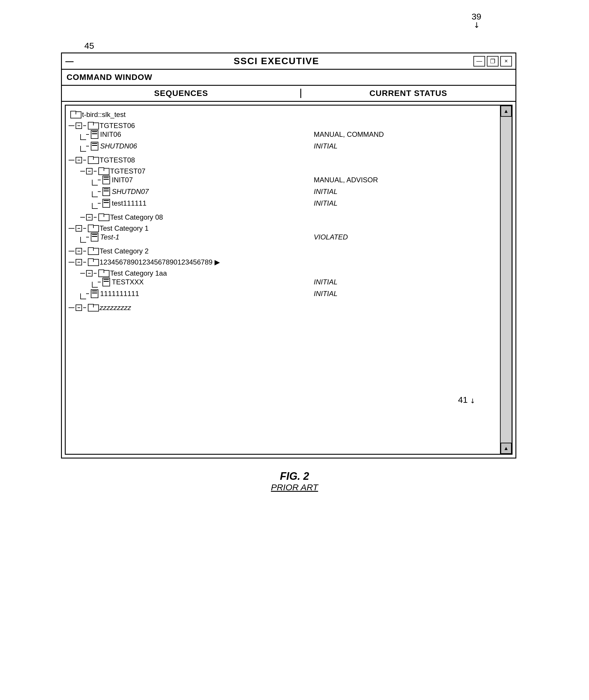 This screenshot has height=700, width=589. What do you see at coordinates (182, 115) in the screenshot?
I see `seq-col: t-bird::slk_test` at bounding box center [182, 115].